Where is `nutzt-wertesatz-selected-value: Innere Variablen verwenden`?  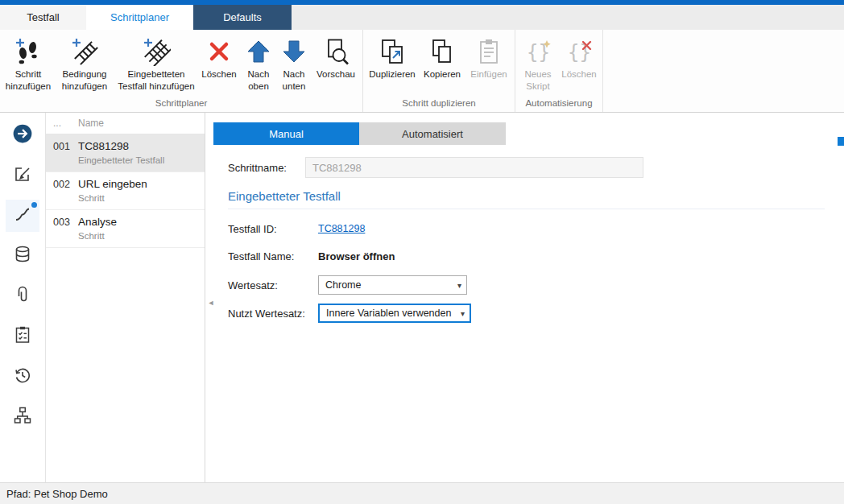
nutzt-wertesatz-selected-value: Innere Variablen verwenden is located at coordinates (388, 313).